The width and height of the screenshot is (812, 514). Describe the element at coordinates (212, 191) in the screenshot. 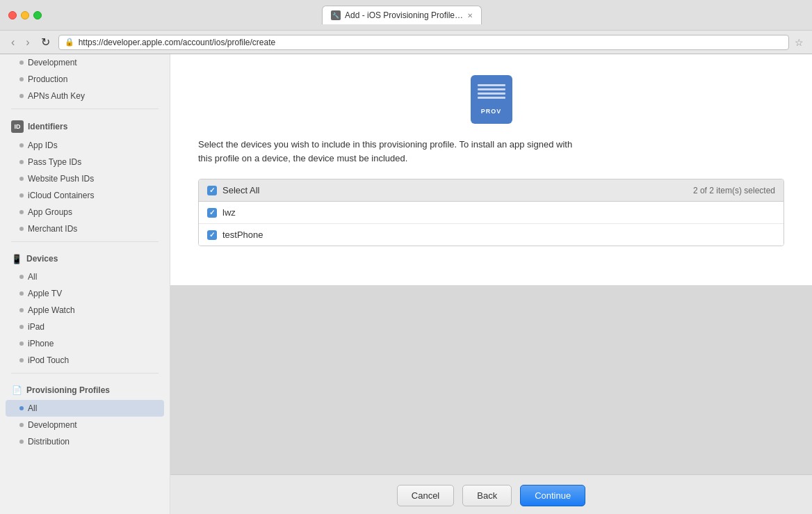

I see `select-all-checkbox: ✓` at that location.